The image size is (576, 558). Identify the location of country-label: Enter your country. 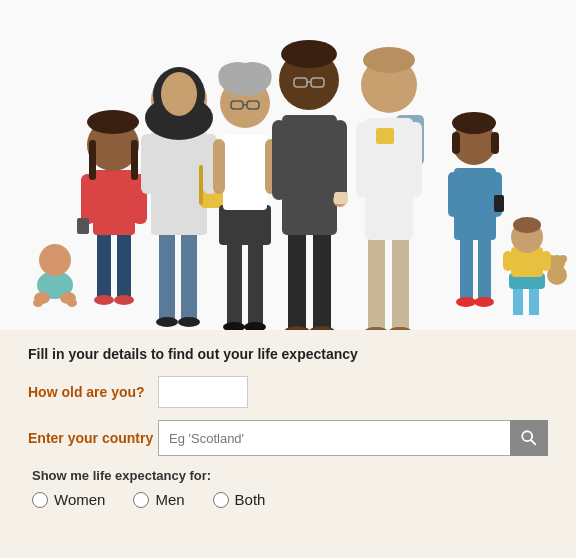
(93, 438).